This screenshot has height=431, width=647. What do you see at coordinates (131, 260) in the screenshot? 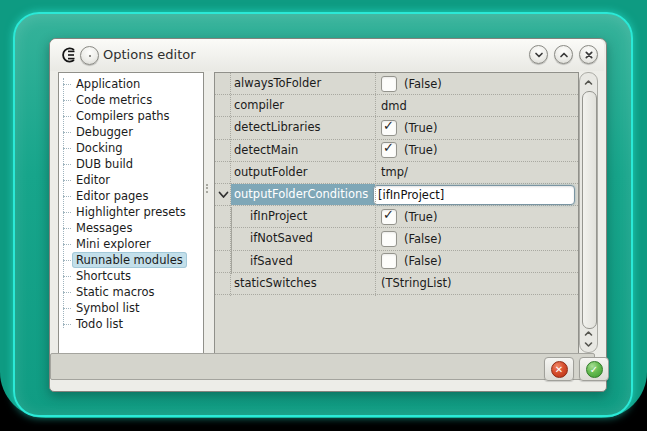
I see `sidebar-item-runnable-modules: Runnable modules` at bounding box center [131, 260].